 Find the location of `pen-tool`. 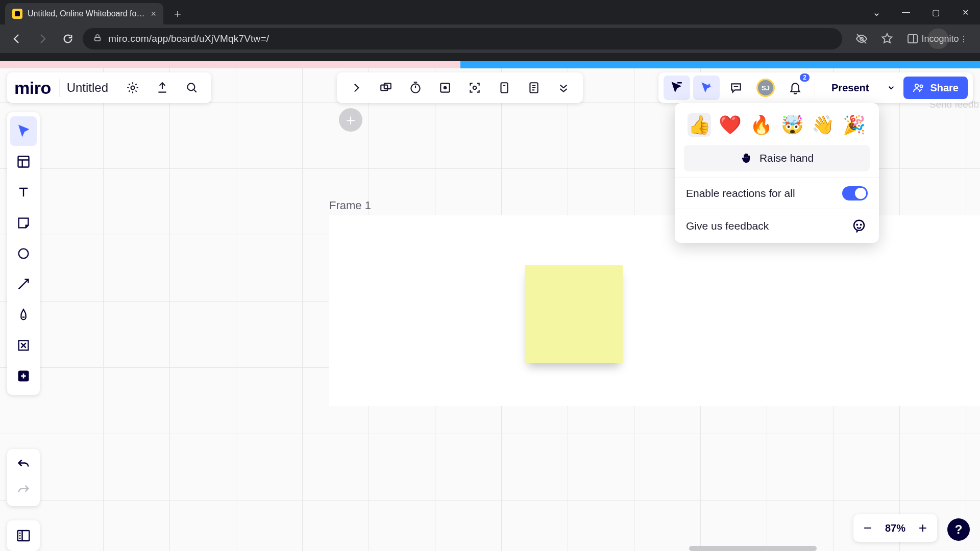

pen-tool is located at coordinates (23, 315).